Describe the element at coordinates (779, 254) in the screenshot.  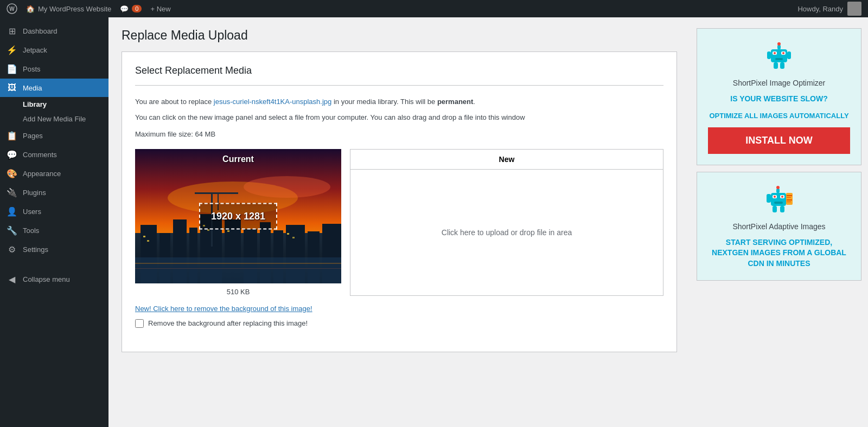
I see `ad2-tagline: START SERVING OPTIMIZED, NEXTGEN IMAGES …` at that location.